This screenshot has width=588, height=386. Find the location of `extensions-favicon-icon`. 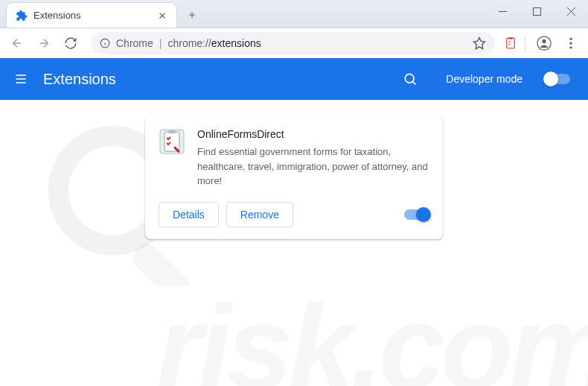

extensions-favicon-icon is located at coordinates (22, 16).